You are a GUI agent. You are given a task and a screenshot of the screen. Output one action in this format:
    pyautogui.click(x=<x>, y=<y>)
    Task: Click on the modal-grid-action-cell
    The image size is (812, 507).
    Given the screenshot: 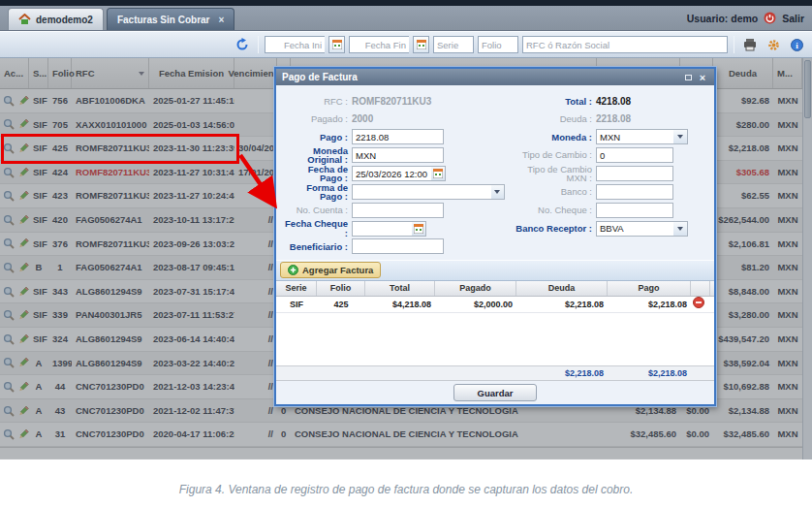 What is the action you would take?
    pyautogui.click(x=701, y=304)
    